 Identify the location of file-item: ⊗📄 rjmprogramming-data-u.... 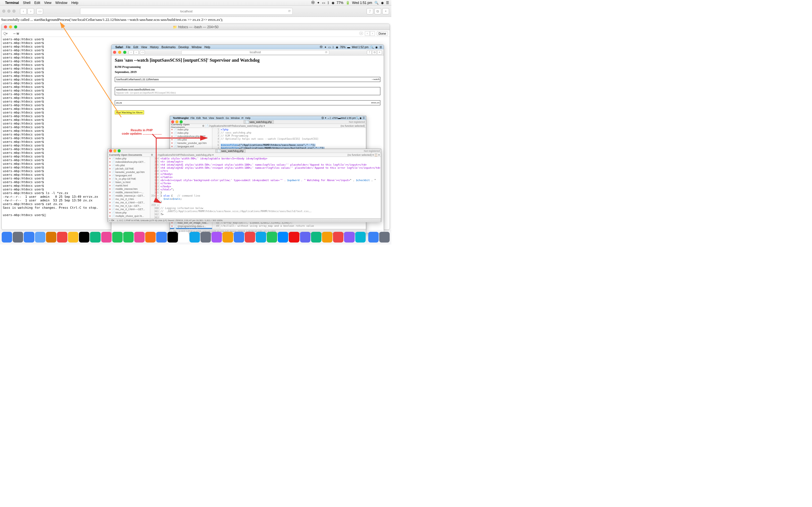
(191, 226).